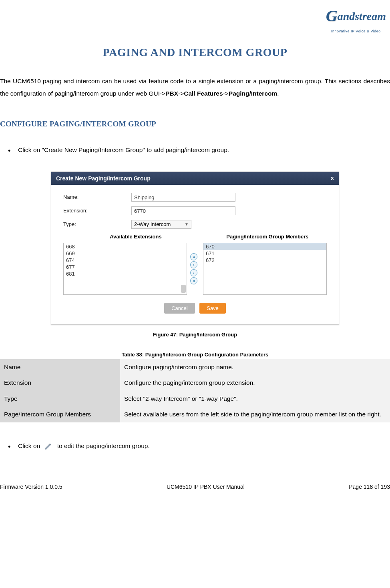 This screenshot has height=588, width=390. Describe the element at coordinates (255, 414) in the screenshot. I see `param-desc: Select available users from the left sid…` at that location.